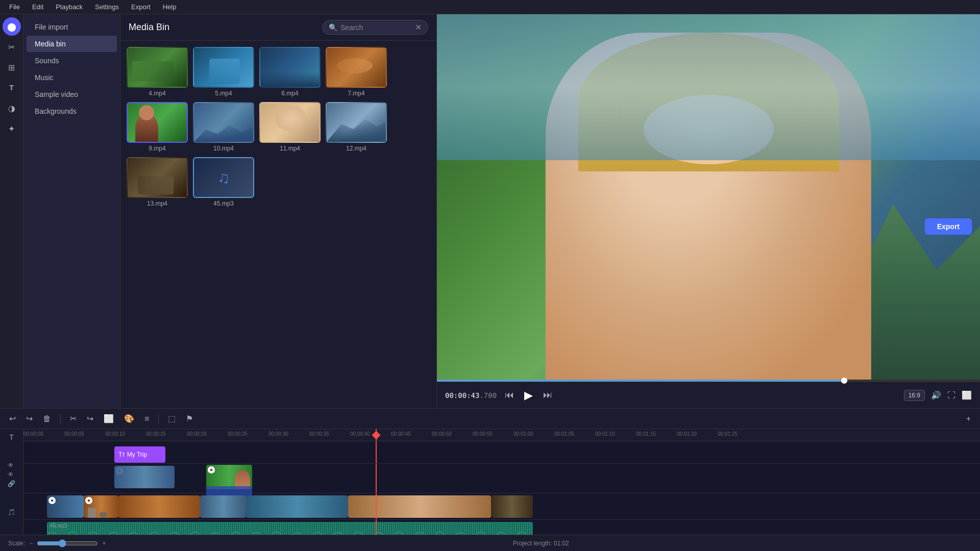  I want to click on media-label-45mp3: 45.mp3, so click(224, 204).